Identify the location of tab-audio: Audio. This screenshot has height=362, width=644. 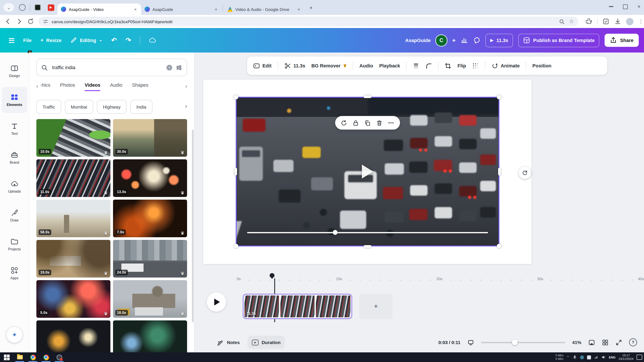
(116, 86).